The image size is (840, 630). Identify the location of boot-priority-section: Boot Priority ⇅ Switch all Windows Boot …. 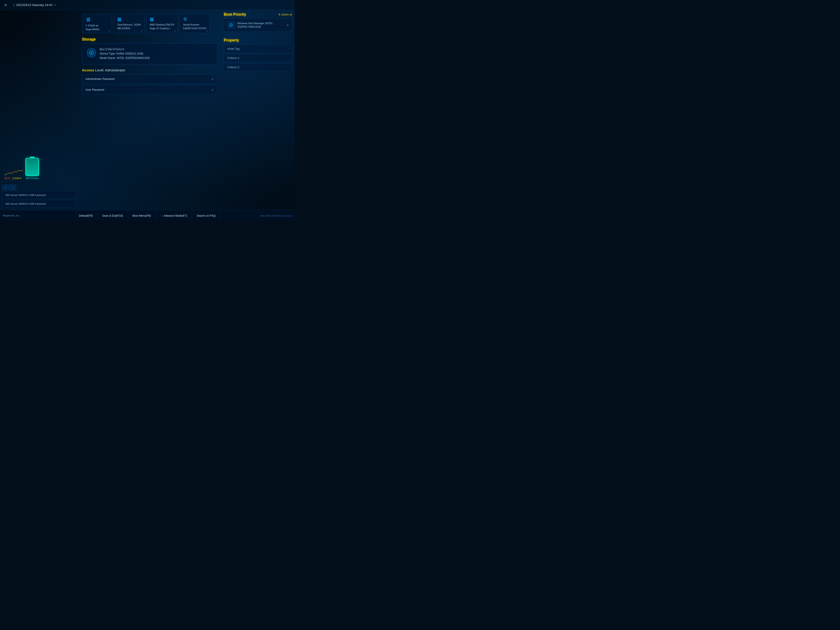
(258, 22).